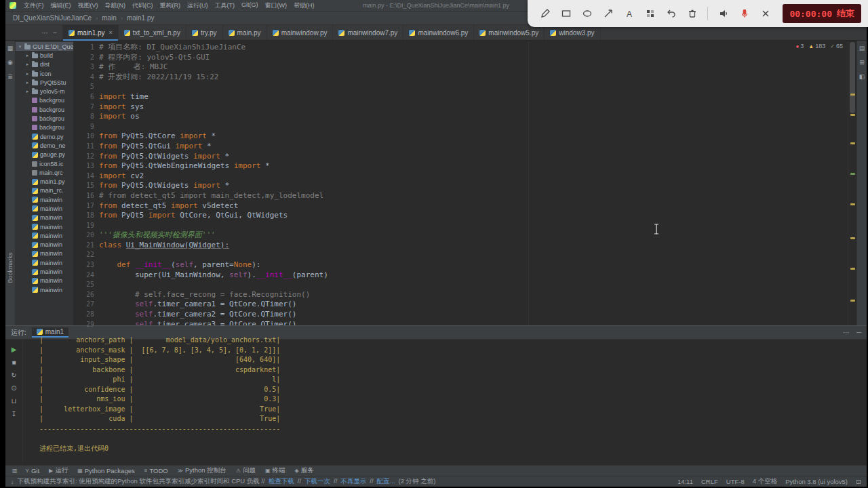 The width and height of the screenshot is (868, 488). Describe the element at coordinates (84, 305) in the screenshot. I see `line-number: 27` at that location.